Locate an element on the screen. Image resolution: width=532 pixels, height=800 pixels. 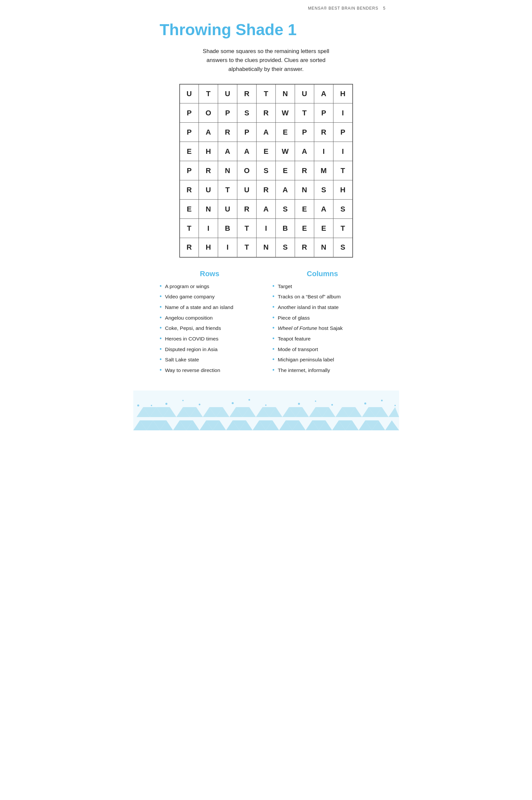
columns-title: Columns is located at coordinates (322, 274).